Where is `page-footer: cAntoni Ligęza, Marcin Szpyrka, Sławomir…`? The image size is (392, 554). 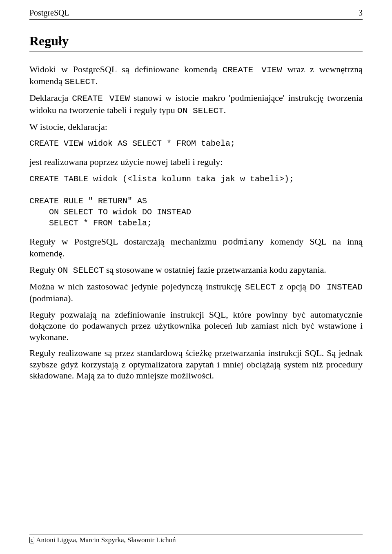 page-footer: cAntoni Ligęza, Marcin Szpyrka, Sławomir… is located at coordinates (196, 539).